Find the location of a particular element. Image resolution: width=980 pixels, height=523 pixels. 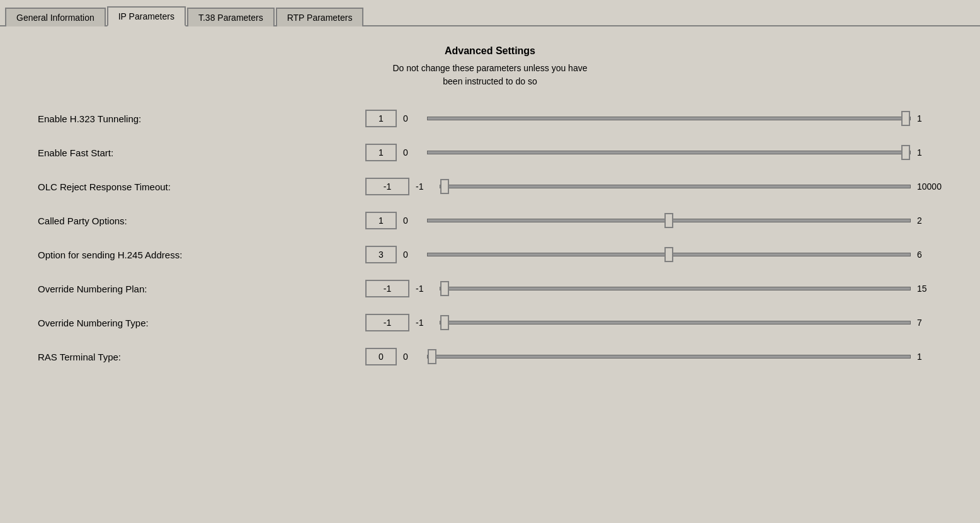

value-box-numbering-type: -1 is located at coordinates (387, 323).